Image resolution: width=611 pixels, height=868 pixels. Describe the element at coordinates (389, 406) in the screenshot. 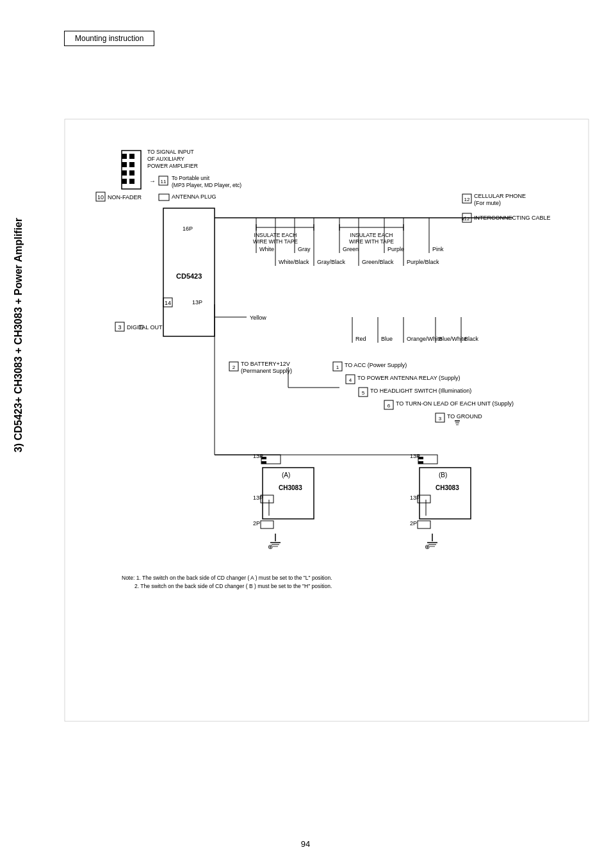

I see `svg-text: 6` at that location.